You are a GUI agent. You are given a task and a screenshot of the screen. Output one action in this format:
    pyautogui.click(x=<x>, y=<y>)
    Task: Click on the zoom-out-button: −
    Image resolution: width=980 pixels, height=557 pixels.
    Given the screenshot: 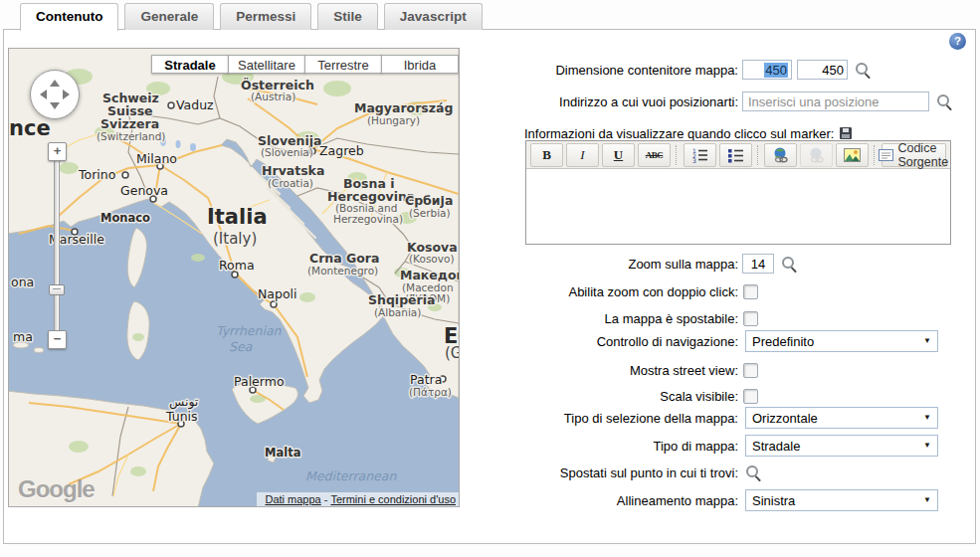 What is the action you would take?
    pyautogui.click(x=58, y=340)
    